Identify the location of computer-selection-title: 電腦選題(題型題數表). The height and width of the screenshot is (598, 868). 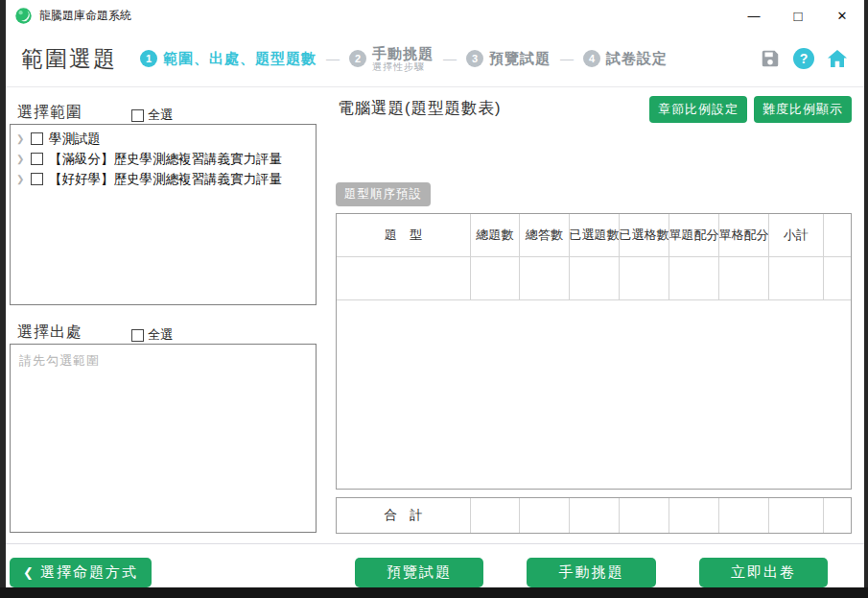
(420, 108).